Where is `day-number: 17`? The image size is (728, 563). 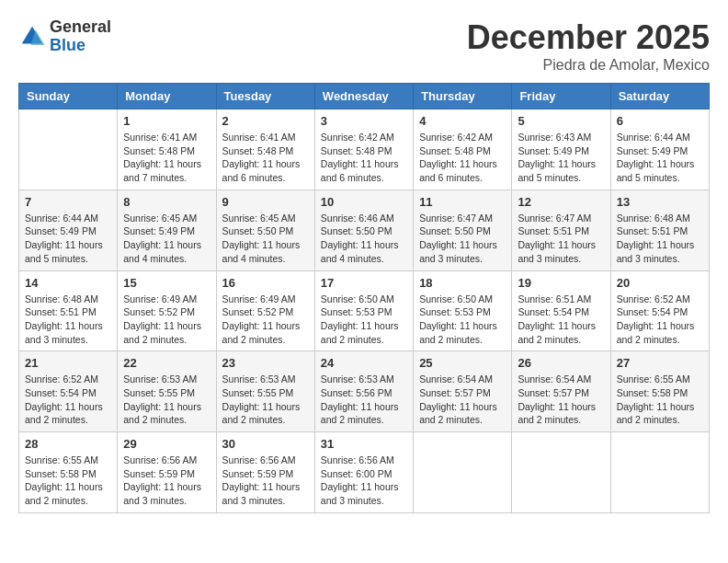
day-number: 17 is located at coordinates (364, 283).